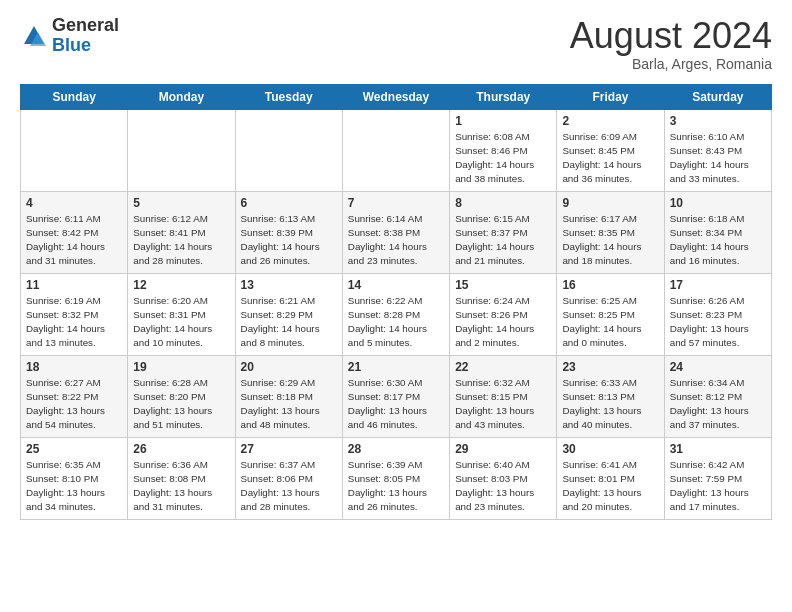 Image resolution: width=792 pixels, height=612 pixels. I want to click on day-number: 4, so click(74, 203).